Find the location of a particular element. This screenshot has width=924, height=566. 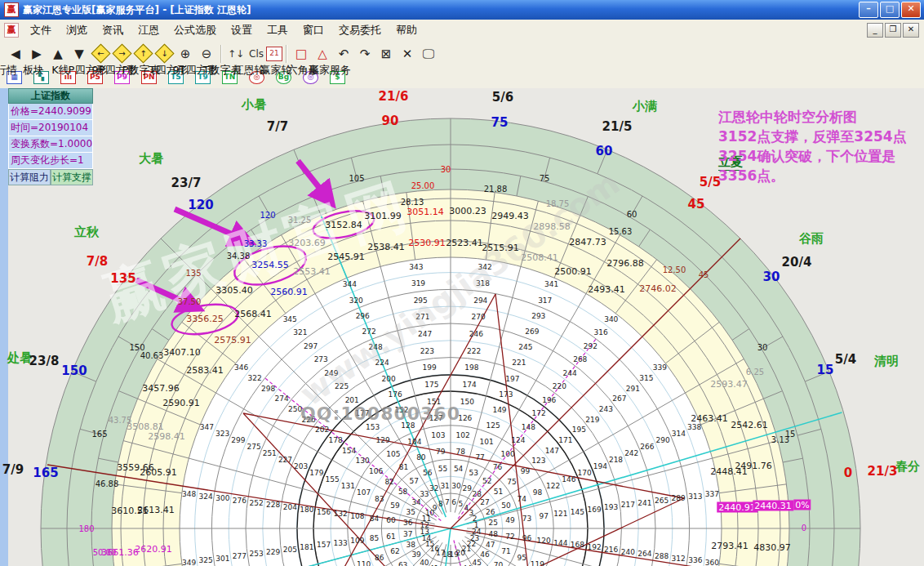

menu-item-5: 设置 is located at coordinates (242, 30).